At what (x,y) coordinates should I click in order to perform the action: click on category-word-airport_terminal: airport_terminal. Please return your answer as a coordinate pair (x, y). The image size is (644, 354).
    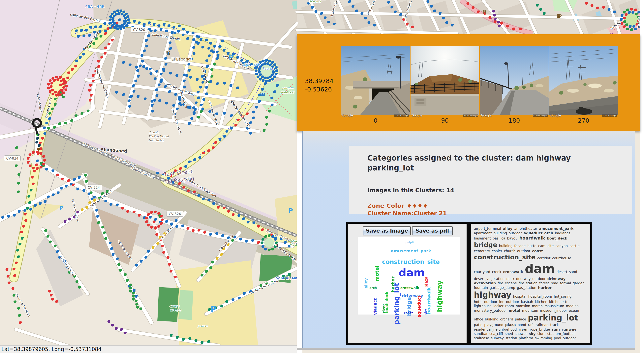
    Looking at the image, I should click on (488, 229).